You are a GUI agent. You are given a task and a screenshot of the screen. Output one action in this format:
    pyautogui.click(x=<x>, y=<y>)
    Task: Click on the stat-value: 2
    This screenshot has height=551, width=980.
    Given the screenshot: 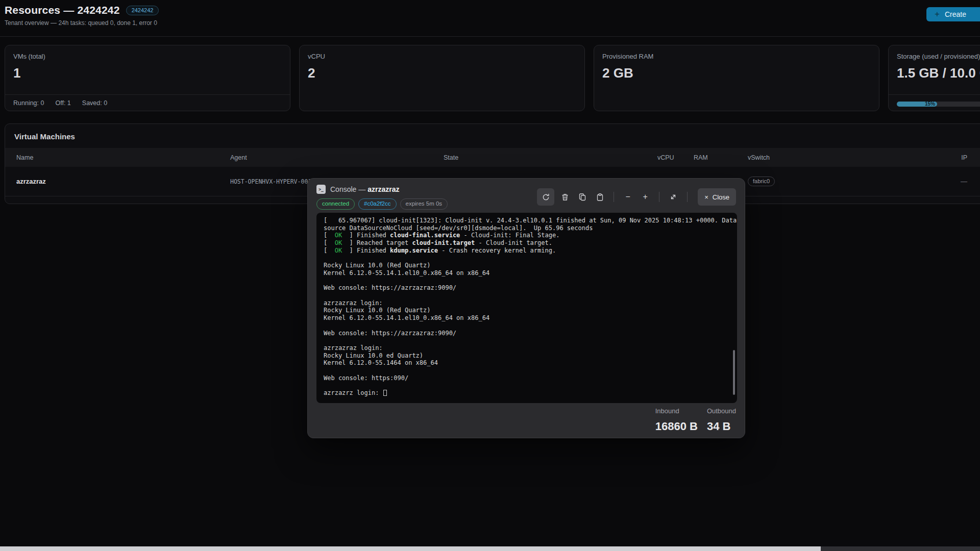 What is the action you would take?
    pyautogui.click(x=442, y=73)
    